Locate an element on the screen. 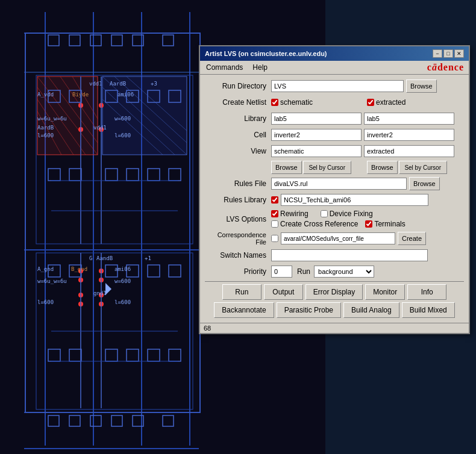 This screenshot has width=476, height=454. browse2-button: Browse is located at coordinates (382, 167).